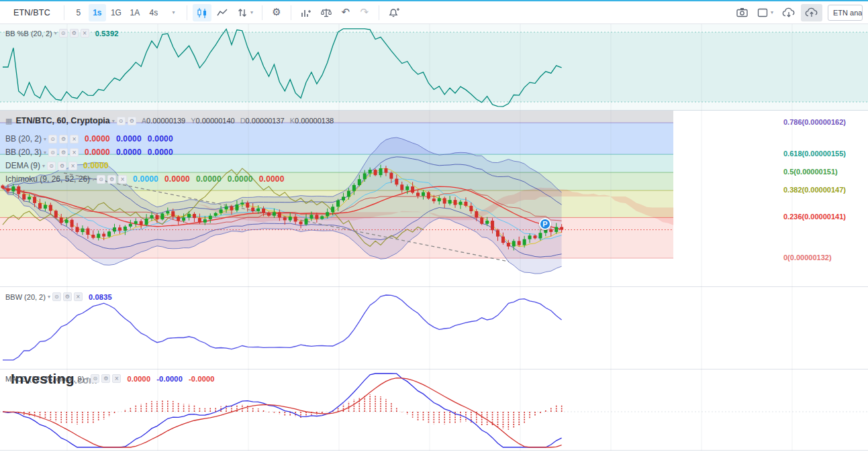 The width and height of the screenshot is (868, 456). Describe the element at coordinates (145, 152) in the screenshot. I see `indicator-row: BB (13, 2)▾⊙⚙×0.00000.00000.0000` at that location.